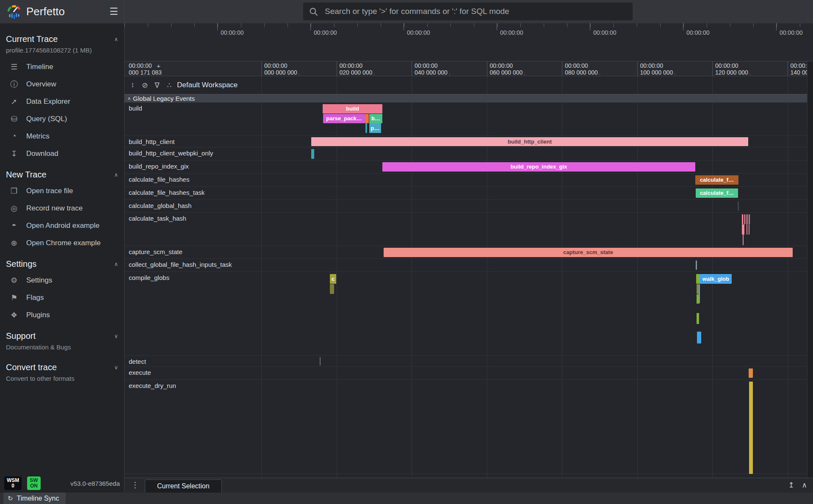 The width and height of the screenshot is (813, 504). Describe the element at coordinates (716, 279) in the screenshot. I see `slice-walk_glob: walk_glob` at that location.